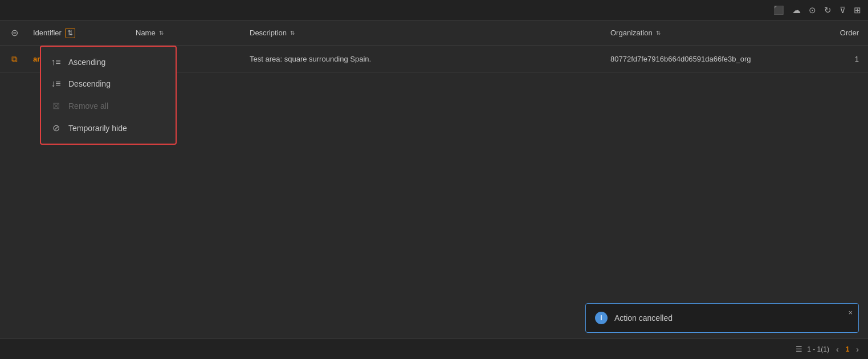 The width and height of the screenshot is (868, 359). What do you see at coordinates (70, 33) in the screenshot?
I see `sort-updown-icon: ⇅` at bounding box center [70, 33].